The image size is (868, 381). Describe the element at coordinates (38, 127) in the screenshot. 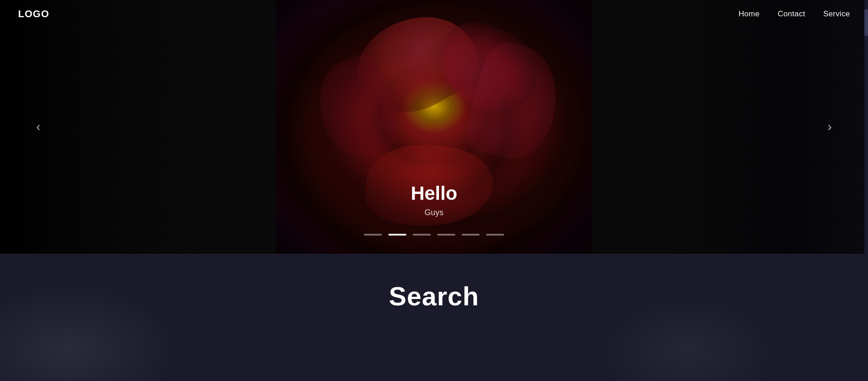

I see `prev-arrow-button: ‹` at that location.